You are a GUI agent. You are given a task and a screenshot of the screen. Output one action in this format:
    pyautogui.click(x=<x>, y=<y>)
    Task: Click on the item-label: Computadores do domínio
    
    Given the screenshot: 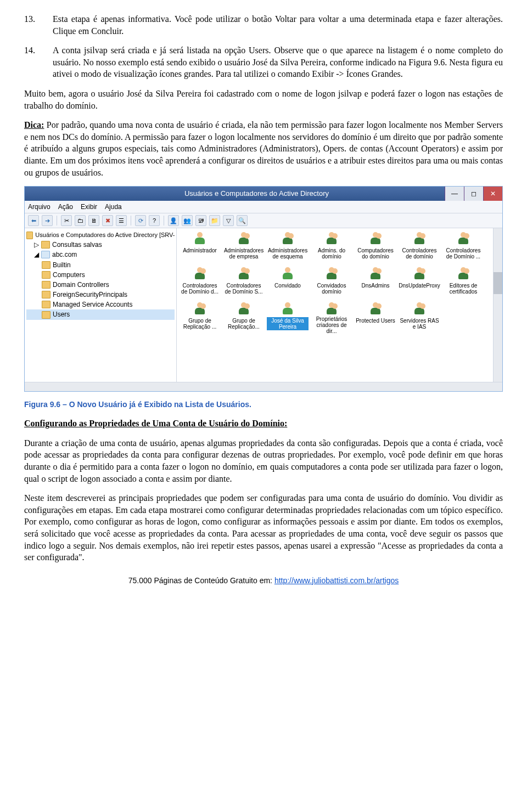 What is the action you would take?
    pyautogui.click(x=375, y=253)
    